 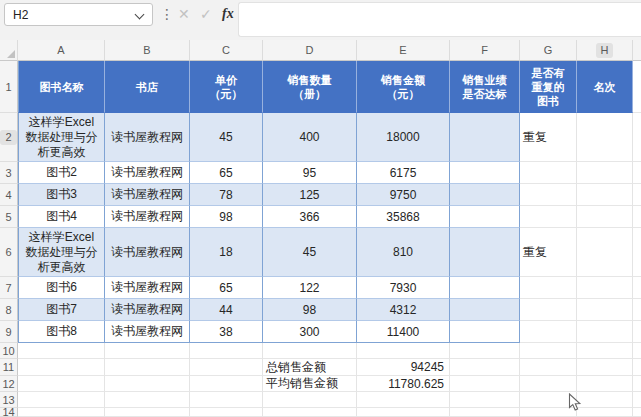 What do you see at coordinates (637, 195) in the screenshot?
I see `cell-I4` at bounding box center [637, 195].